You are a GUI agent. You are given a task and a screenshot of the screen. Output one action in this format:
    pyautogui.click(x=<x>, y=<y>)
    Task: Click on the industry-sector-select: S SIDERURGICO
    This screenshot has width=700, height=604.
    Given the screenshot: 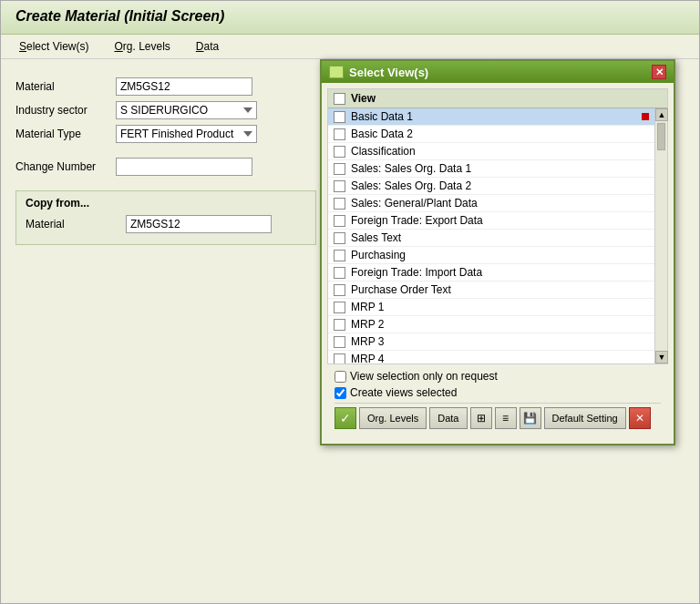 What is the action you would take?
    pyautogui.click(x=186, y=110)
    